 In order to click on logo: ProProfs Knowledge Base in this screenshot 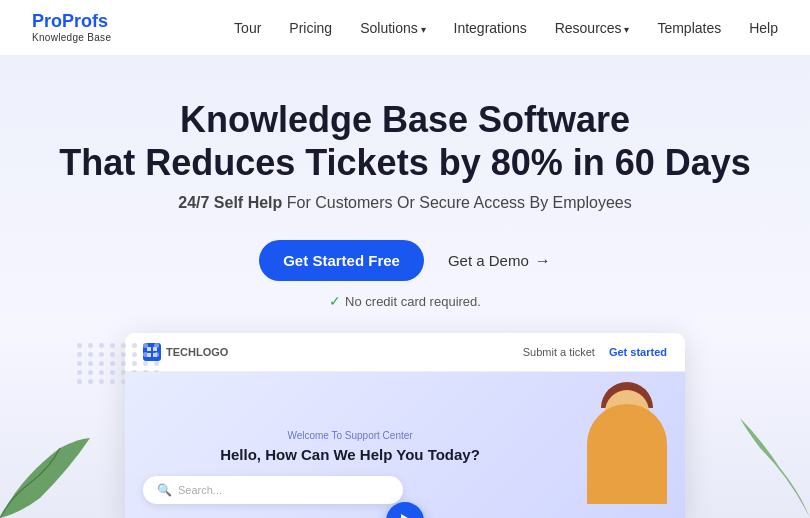, I will do `click(72, 28)`.